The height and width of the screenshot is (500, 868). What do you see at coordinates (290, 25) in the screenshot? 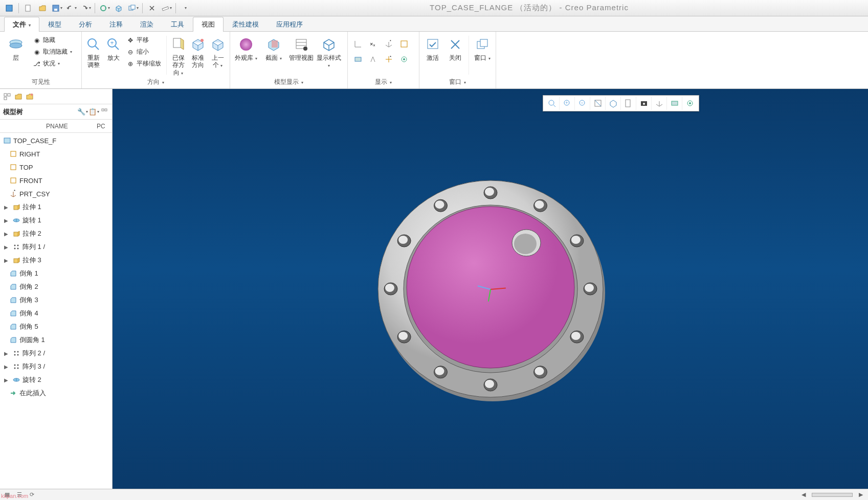
I see `tab-apps: 应用程序` at bounding box center [290, 25].